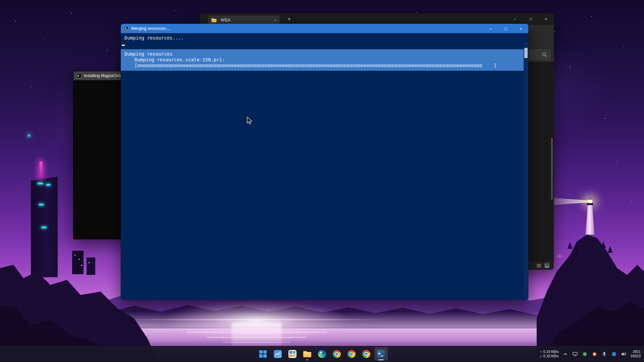  What do you see at coordinates (123, 45) in the screenshot?
I see `console-caret` at bounding box center [123, 45].